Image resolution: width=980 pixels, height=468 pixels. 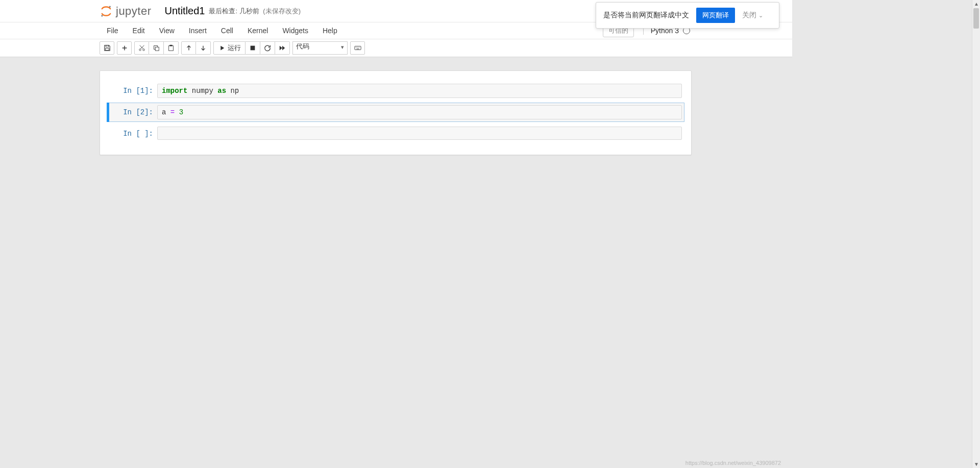 What do you see at coordinates (761, 15) in the screenshot?
I see `chevron-down-icon: ⌄` at bounding box center [761, 15].